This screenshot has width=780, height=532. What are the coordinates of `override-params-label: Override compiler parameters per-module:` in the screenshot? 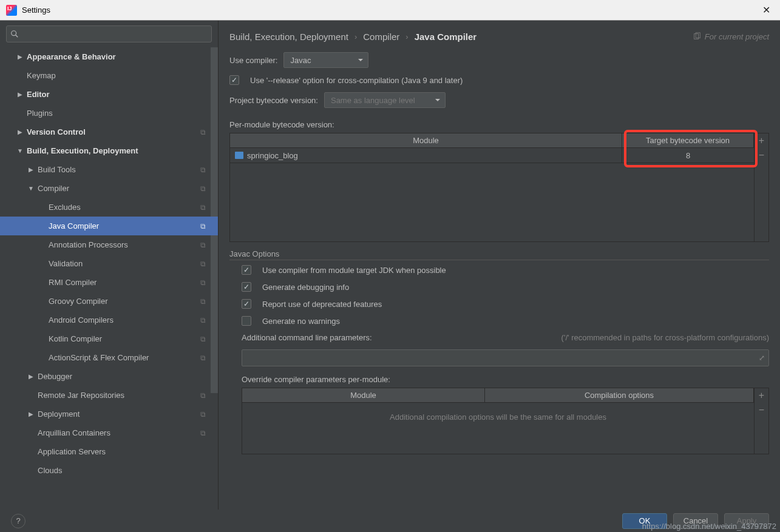 It's located at (505, 380).